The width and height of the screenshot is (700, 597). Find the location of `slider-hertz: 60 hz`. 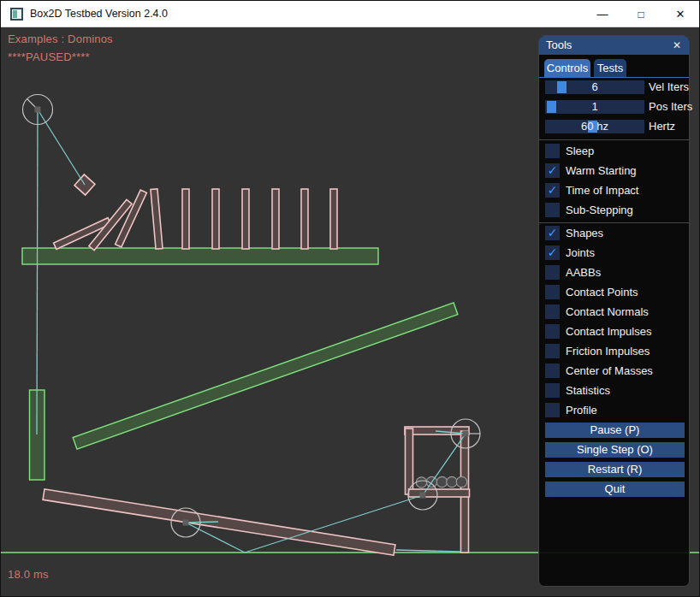

slider-hertz: 60 hz is located at coordinates (595, 127).